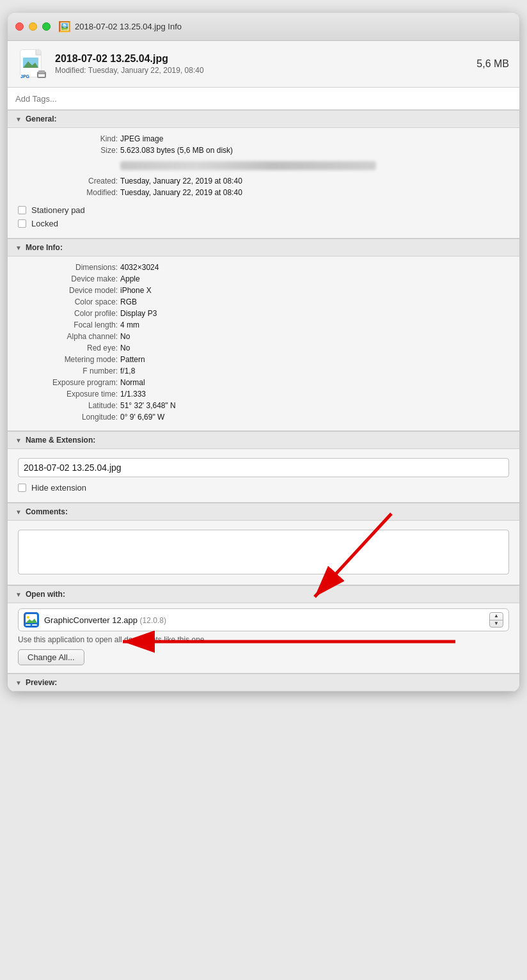  Describe the element at coordinates (69, 181) in the screenshot. I see `created-label: Created:` at that location.